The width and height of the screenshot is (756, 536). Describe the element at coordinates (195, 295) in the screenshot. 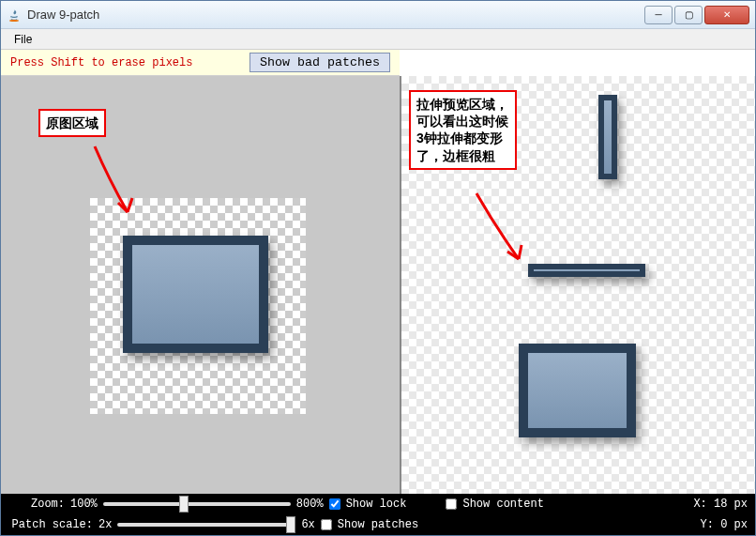

I see `source-patch-image` at that location.